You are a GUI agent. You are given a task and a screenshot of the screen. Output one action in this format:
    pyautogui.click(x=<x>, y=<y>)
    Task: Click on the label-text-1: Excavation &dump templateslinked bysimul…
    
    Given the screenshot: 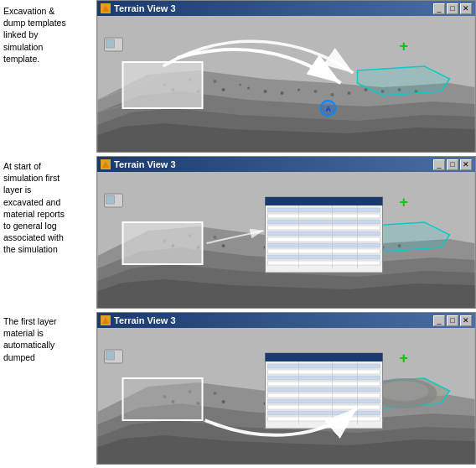 What is the action you would take?
    pyautogui.click(x=35, y=35)
    